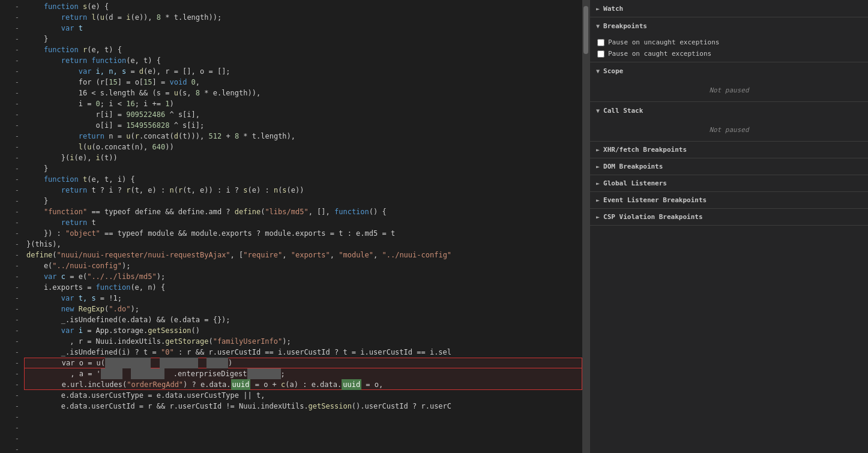 Image resolution: width=868 pixels, height=453 pixels. What do you see at coordinates (303, 212) in the screenshot?
I see `code-line: "function" == typeof define && define.am…` at bounding box center [303, 212].